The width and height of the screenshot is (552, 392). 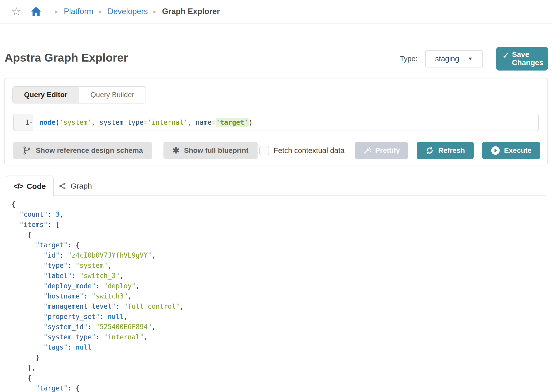 What do you see at coordinates (83, 151) in the screenshot?
I see `show-reference-design-schema-button: Show reference design schema` at bounding box center [83, 151].